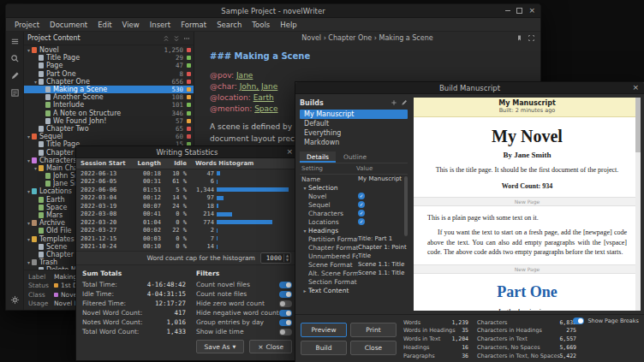 The width and height of the screenshot is (644, 362). Describe the element at coordinates (259, 86) in the screenshot. I see `keyword-value: John, Jane` at that location.